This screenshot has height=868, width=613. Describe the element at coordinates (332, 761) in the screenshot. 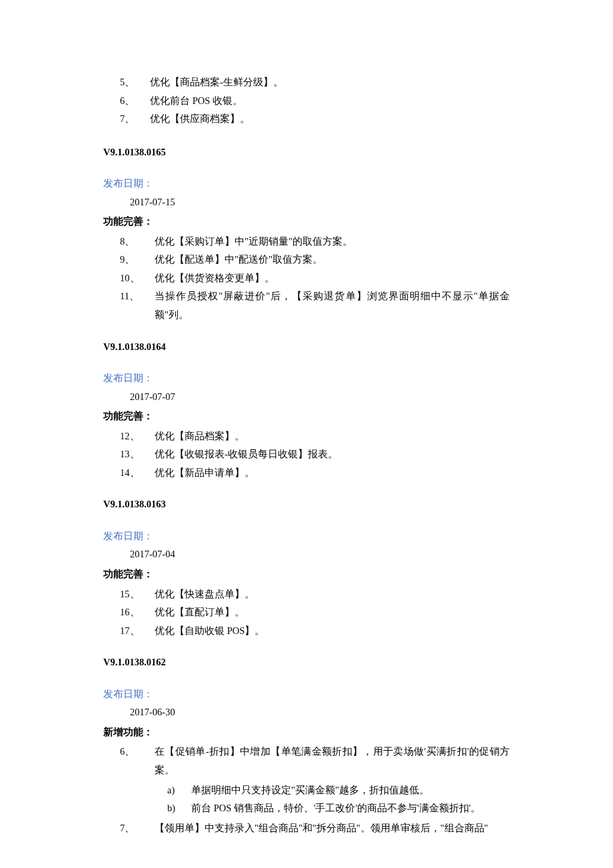

I see `item-text: 在【促销单-折扣】中增加【单笔满金额折扣】，用于卖场做'买满折扣'的促销方案。` at that location.